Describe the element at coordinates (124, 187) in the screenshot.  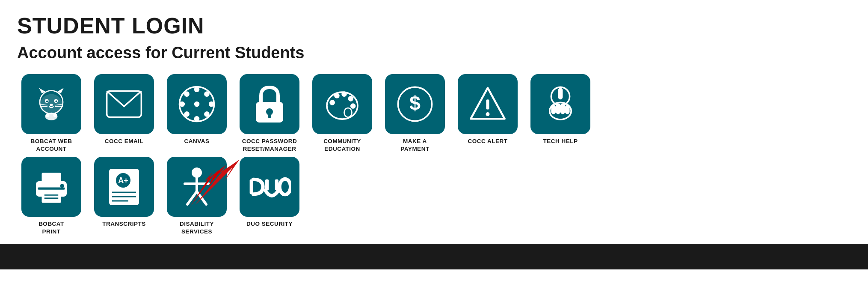
I see `transcripts-icon-box: A+` at that location.